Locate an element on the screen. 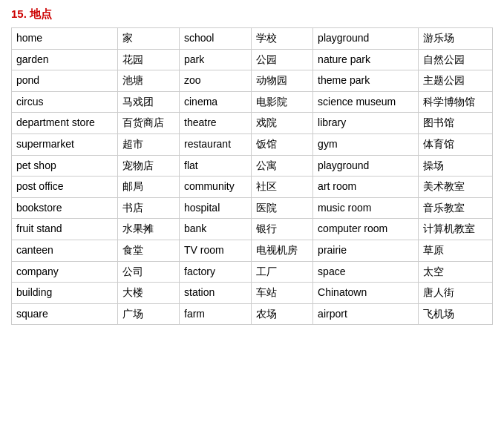 Image resolution: width=504 pixels, height=422 pixels. table-cell: Chinatown is located at coordinates (366, 294).